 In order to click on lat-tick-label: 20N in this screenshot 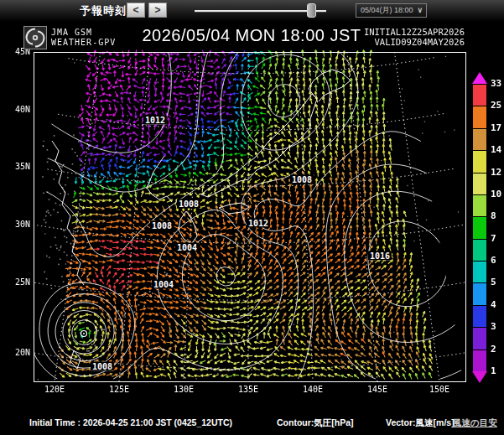, I will do `click(16, 352)`.